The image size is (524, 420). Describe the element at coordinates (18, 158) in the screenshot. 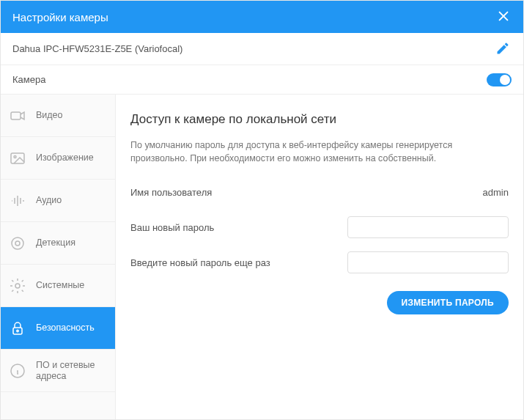

I see `image-icon` at that location.